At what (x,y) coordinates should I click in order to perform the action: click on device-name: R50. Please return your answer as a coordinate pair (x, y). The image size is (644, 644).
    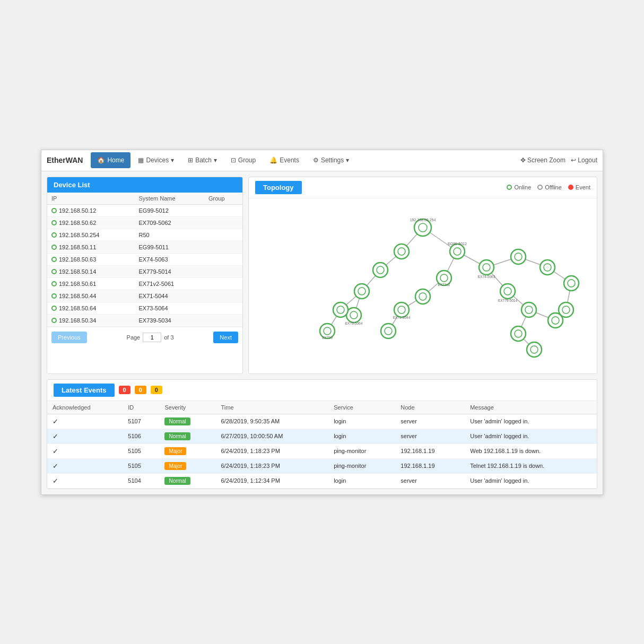
    Looking at the image, I should click on (170, 234).